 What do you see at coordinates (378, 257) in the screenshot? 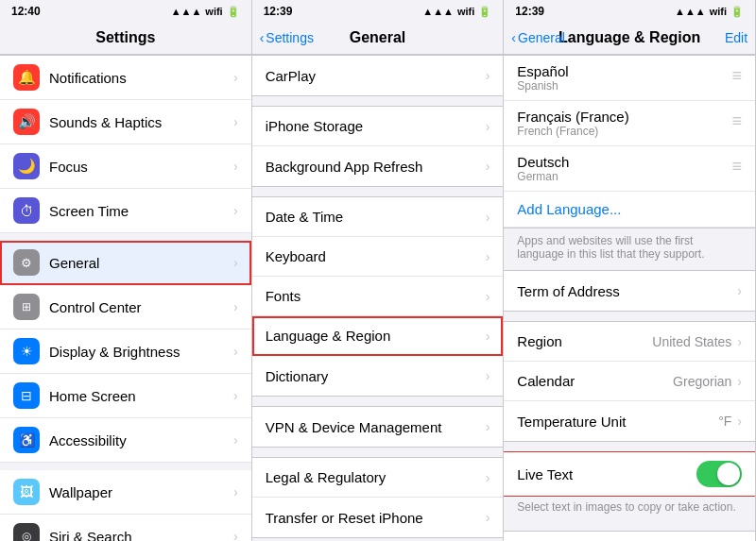
I see `keyboard-row: Keyboard ›` at bounding box center [378, 257].